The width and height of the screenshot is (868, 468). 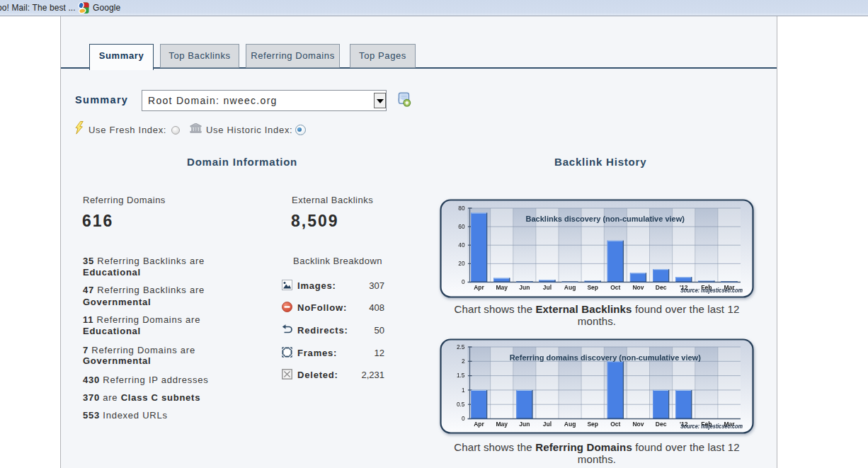 What do you see at coordinates (462, 208) in the screenshot?
I see `svg-text: 80` at bounding box center [462, 208].